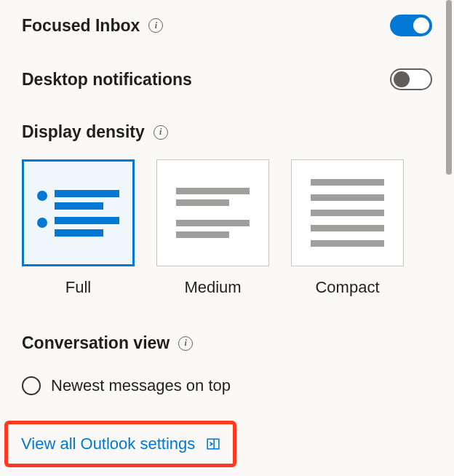 The height and width of the screenshot is (476, 454). I want to click on focused-inbox-toggle, so click(411, 25).